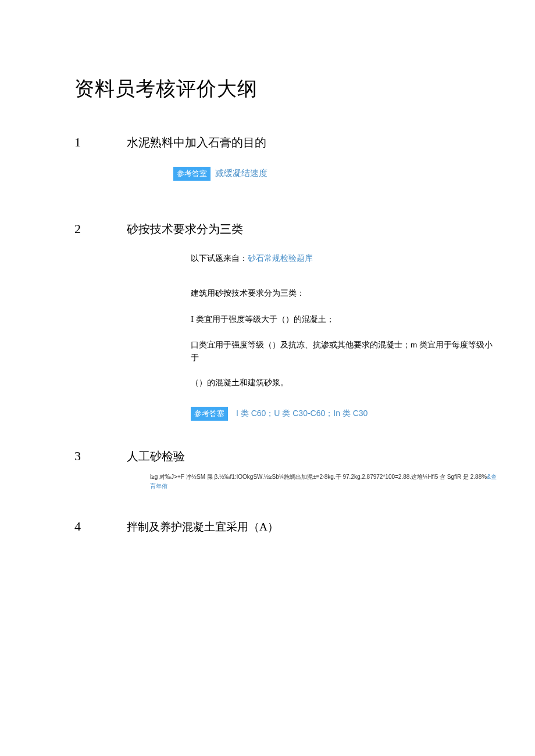 This screenshot has width=535, height=756. Describe the element at coordinates (345, 293) in the screenshot. I see `body-line: 建筑用砂按技术要求分为三类：` at that location.